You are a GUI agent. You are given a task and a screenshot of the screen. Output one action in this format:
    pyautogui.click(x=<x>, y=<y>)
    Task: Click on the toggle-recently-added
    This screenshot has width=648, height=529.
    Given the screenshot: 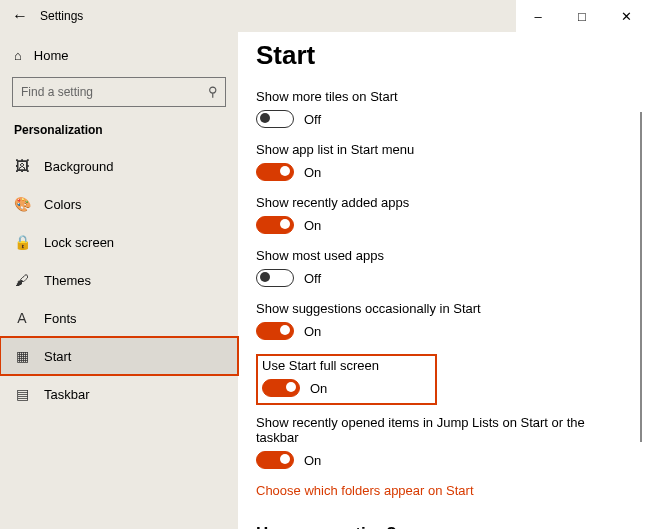 What is the action you would take?
    pyautogui.click(x=275, y=225)
    